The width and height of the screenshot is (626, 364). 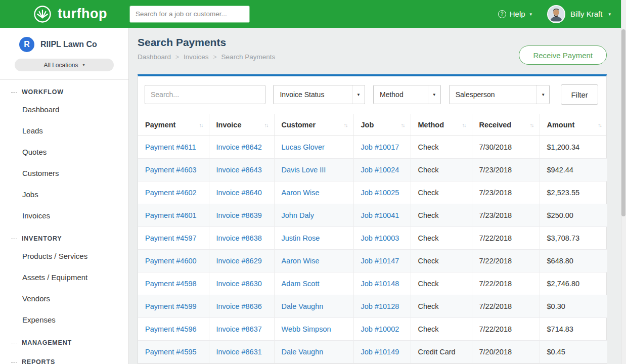 I want to click on payment-link: Payment #4601, so click(x=171, y=215).